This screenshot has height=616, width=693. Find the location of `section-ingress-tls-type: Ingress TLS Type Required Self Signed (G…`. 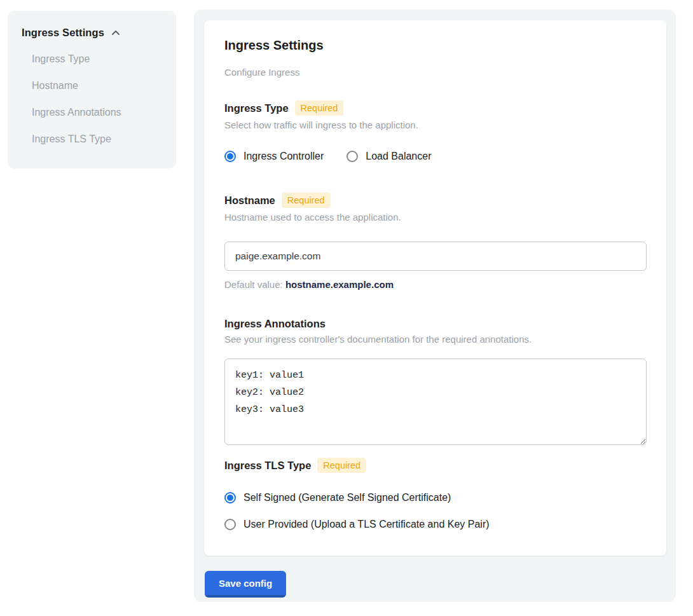

section-ingress-tls-type: Ingress TLS Type Required Self Signed (G… is located at coordinates (435, 494).